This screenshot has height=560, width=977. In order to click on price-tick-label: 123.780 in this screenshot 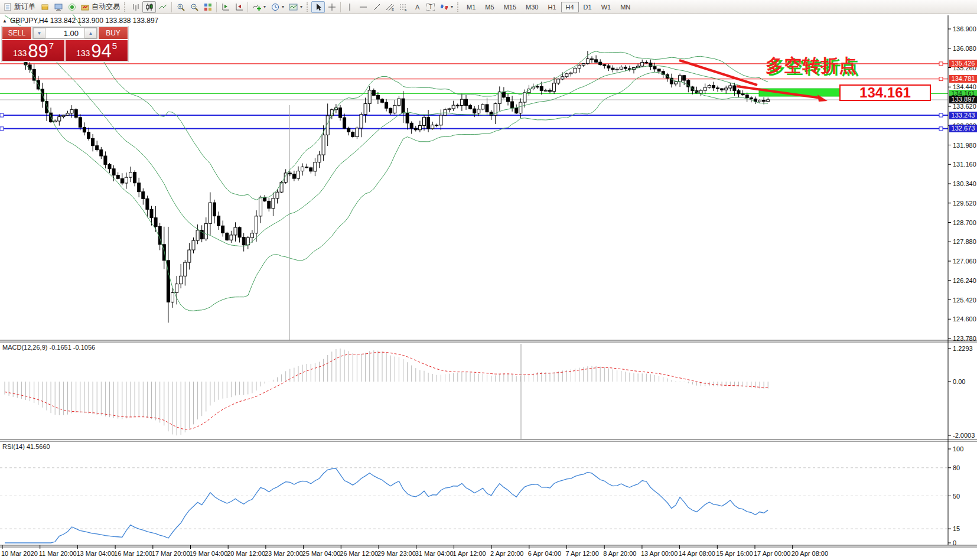, I will do `click(965, 338)`.